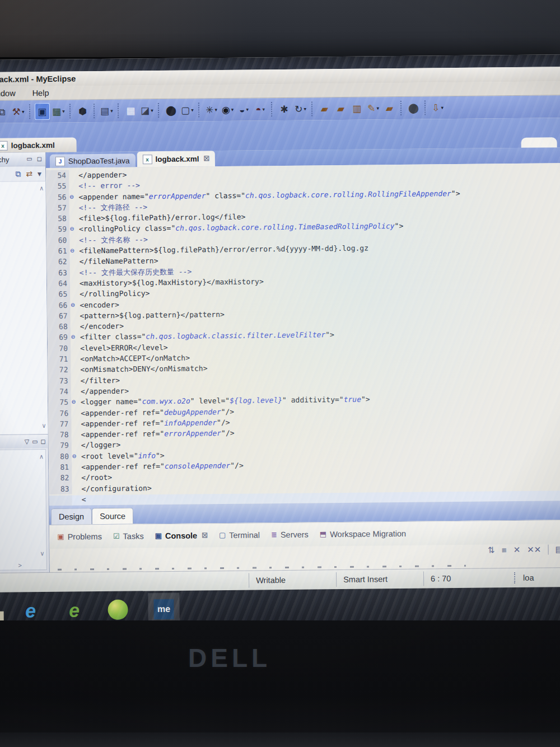  What do you see at coordinates (58, 251) in the screenshot?
I see `line-number: 61` at bounding box center [58, 251].